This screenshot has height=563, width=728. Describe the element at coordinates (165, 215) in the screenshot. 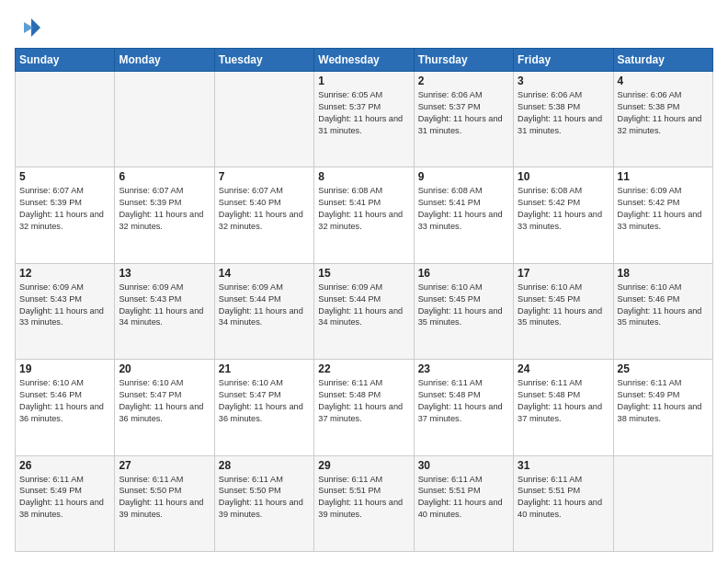

I see `calendar-cell: 6Sunrise: 6:07 AM Sunset: 5:39 PM Daylig…` at that location.